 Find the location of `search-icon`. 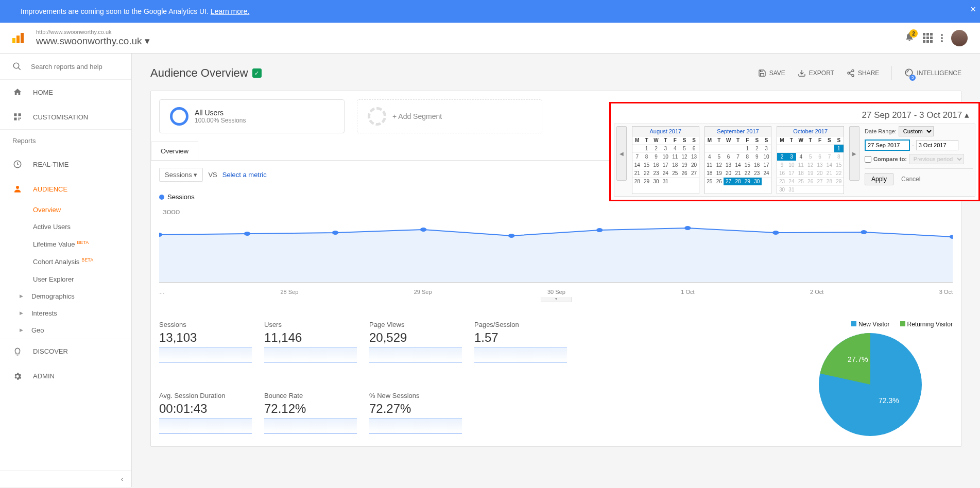

search-icon is located at coordinates (17, 66).